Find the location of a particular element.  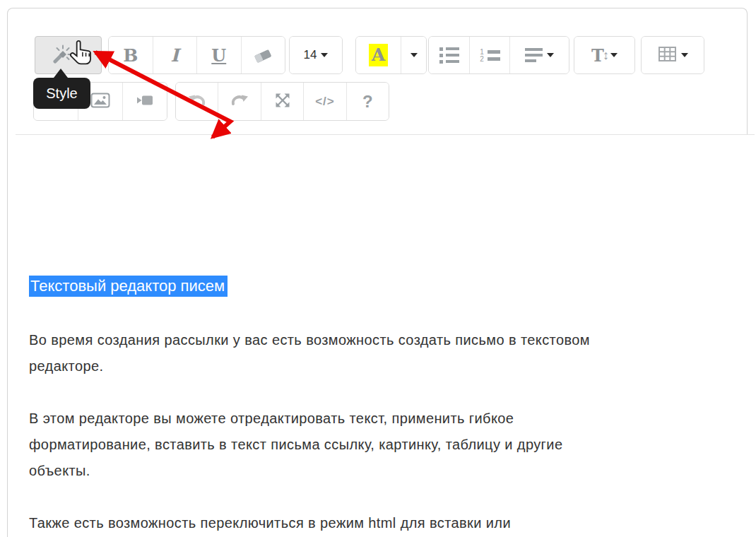

bold-button: B is located at coordinates (131, 55).